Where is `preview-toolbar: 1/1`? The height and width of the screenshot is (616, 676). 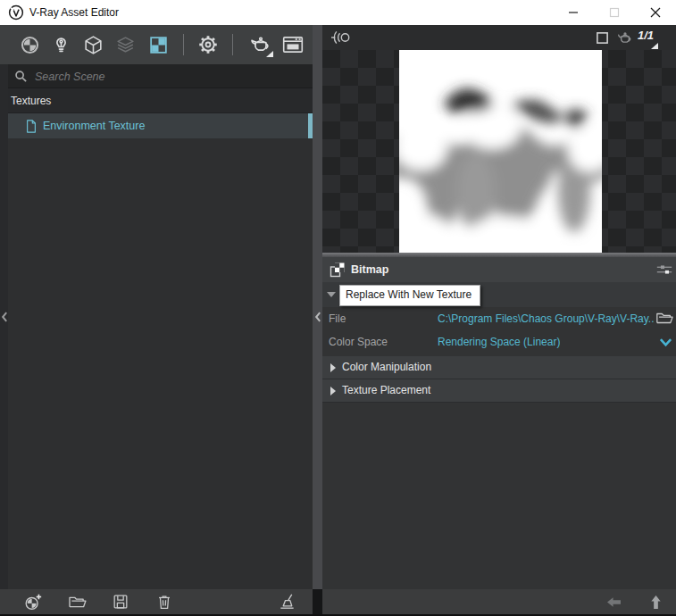
preview-toolbar: 1/1 is located at coordinates (499, 37).